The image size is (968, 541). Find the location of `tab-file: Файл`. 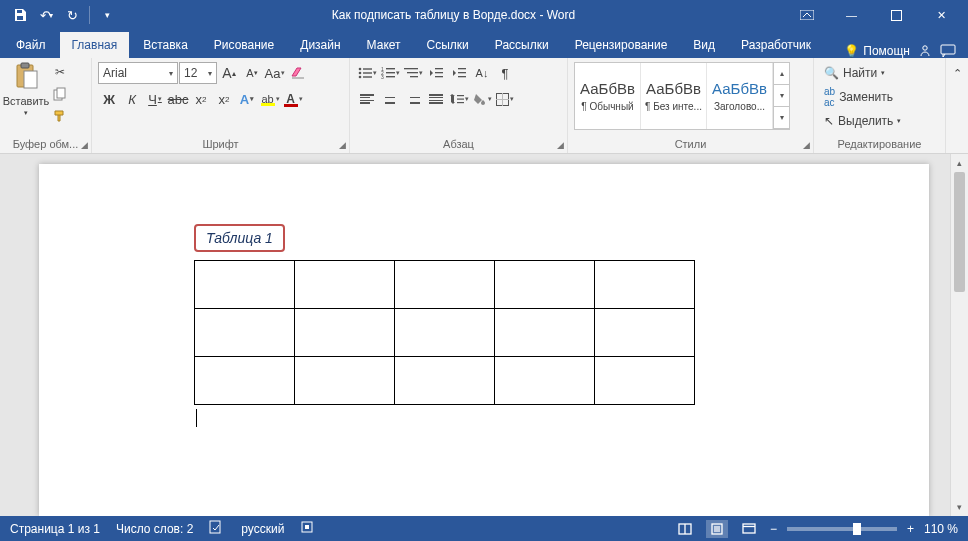

tab-file: Файл is located at coordinates (31, 45).